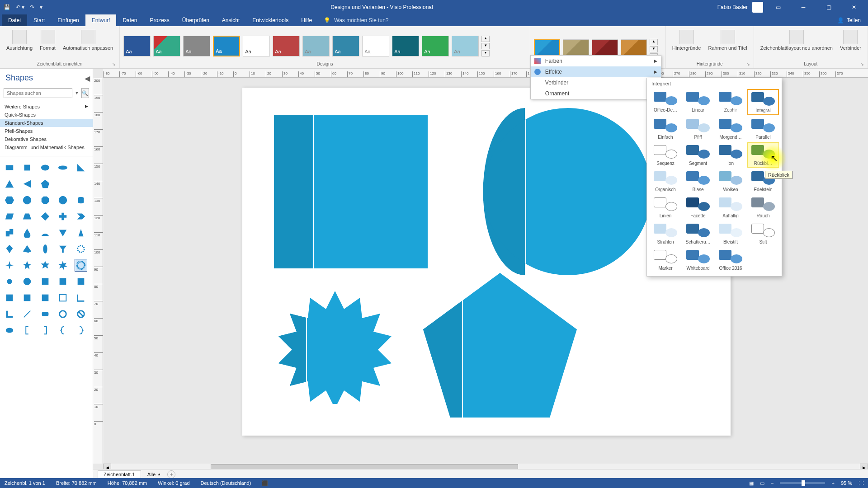  What do you see at coordinates (797, 40) in the screenshot?
I see `relayout-button: Zeichenblattlayout neu anordnen` at bounding box center [797, 40].